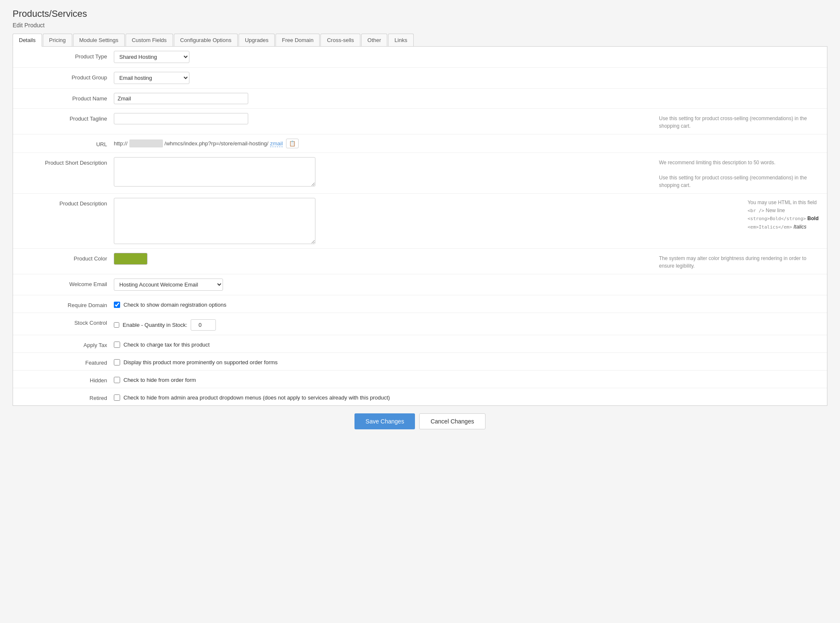 The height and width of the screenshot is (623, 840). What do you see at coordinates (117, 380) in the screenshot?
I see `hidden-checkbox` at bounding box center [117, 380].